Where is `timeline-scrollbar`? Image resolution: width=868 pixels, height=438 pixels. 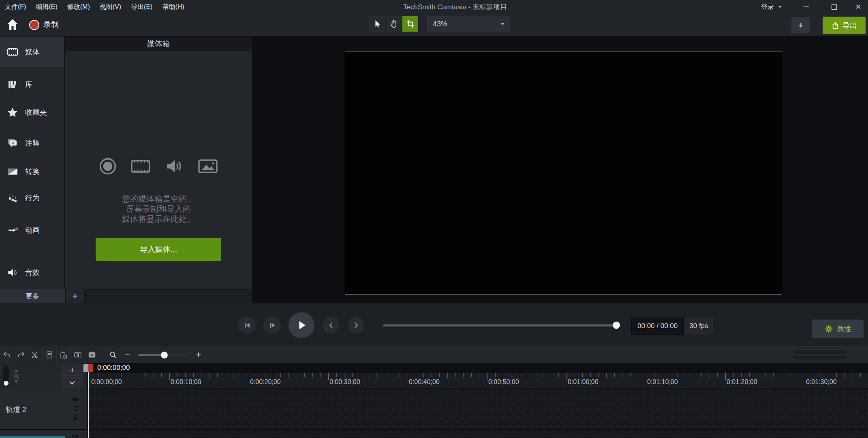
timeline-scrollbar is located at coordinates (820, 355).